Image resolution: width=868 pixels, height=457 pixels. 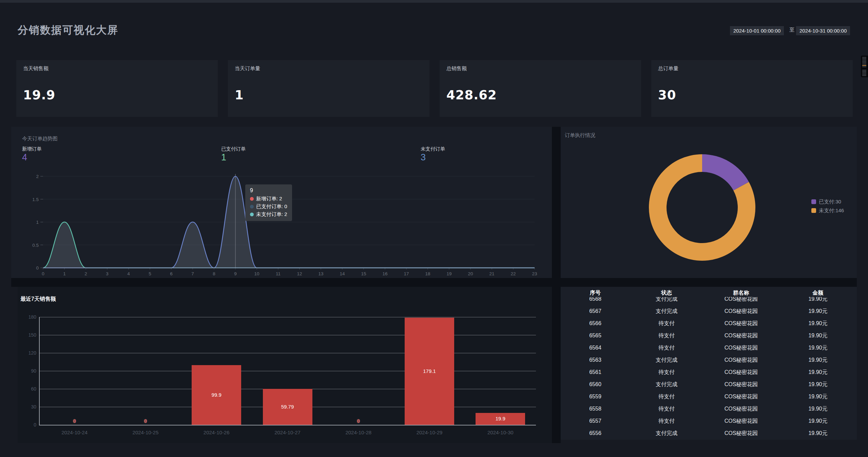 I want to click on table-row: 6566待支付COS秘密花园19.90元, so click(x=709, y=323).